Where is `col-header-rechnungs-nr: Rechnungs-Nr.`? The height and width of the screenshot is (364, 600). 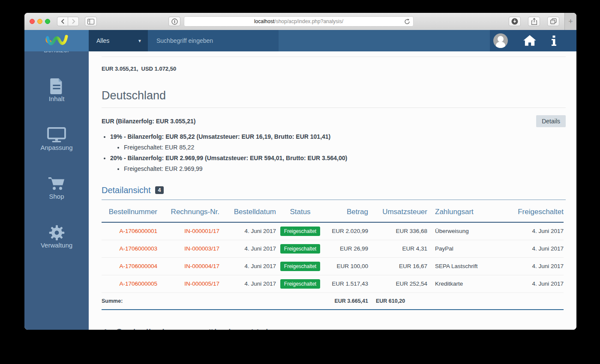 col-header-rechnungs-nr: Rechnungs-Nr. is located at coordinates (189, 213).